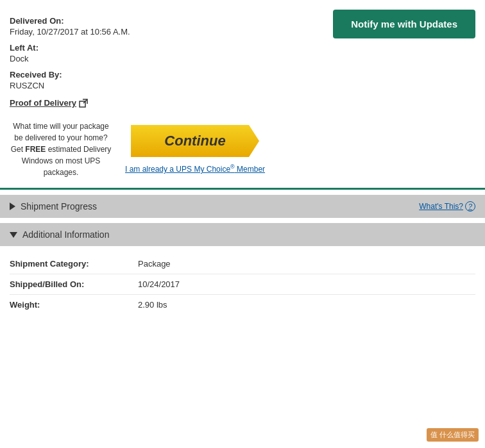  Describe the element at coordinates (61, 149) in the screenshot. I see `promo-text: What time will your package be delivered…` at that location.